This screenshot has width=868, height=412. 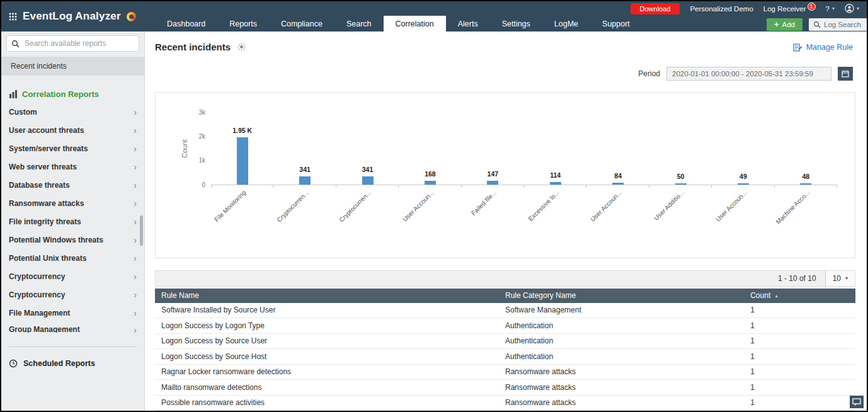 I want to click on table-row: Software Installed by Source UserSoftwar…, so click(x=505, y=311).